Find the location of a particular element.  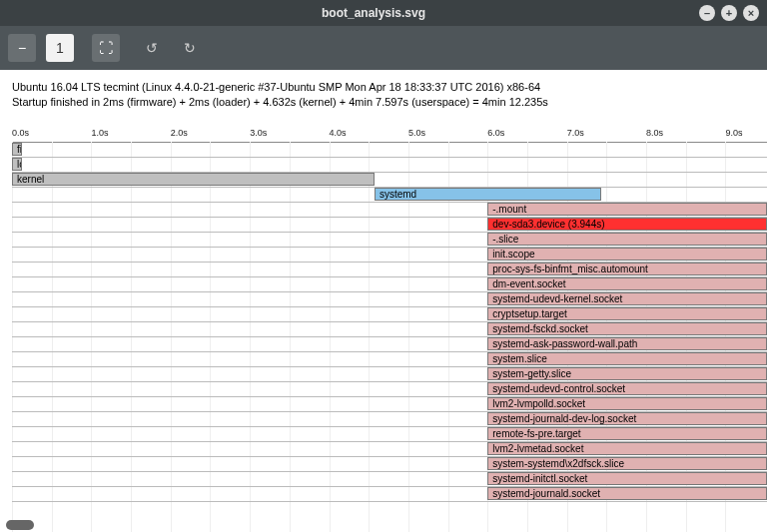

unit-bar: lvm2-lvmetad.socket is located at coordinates (627, 449).